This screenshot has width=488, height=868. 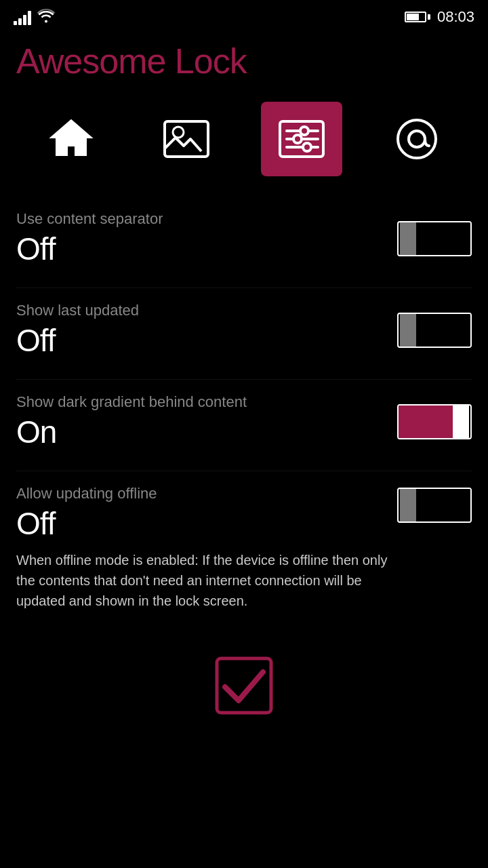 What do you see at coordinates (207, 548) in the screenshot?
I see `setting-allow-offline-text: Allow updating offline Off When offline …` at bounding box center [207, 548].